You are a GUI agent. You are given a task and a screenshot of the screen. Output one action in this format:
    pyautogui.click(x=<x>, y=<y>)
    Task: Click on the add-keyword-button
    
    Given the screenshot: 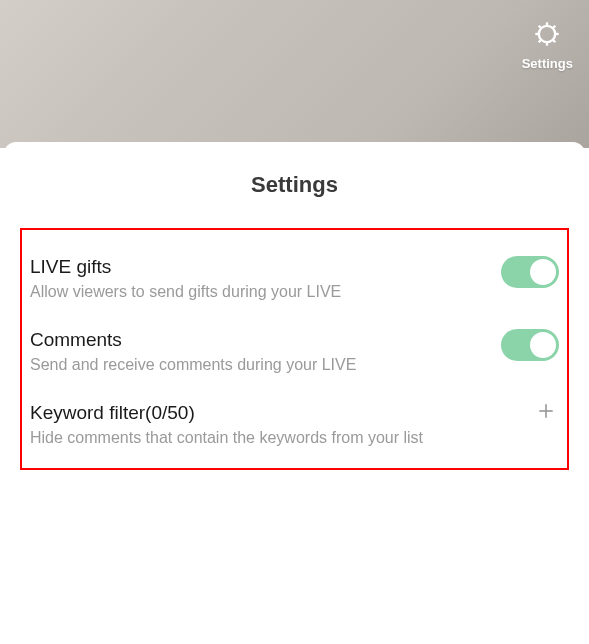 What is the action you would take?
    pyautogui.click(x=546, y=413)
    